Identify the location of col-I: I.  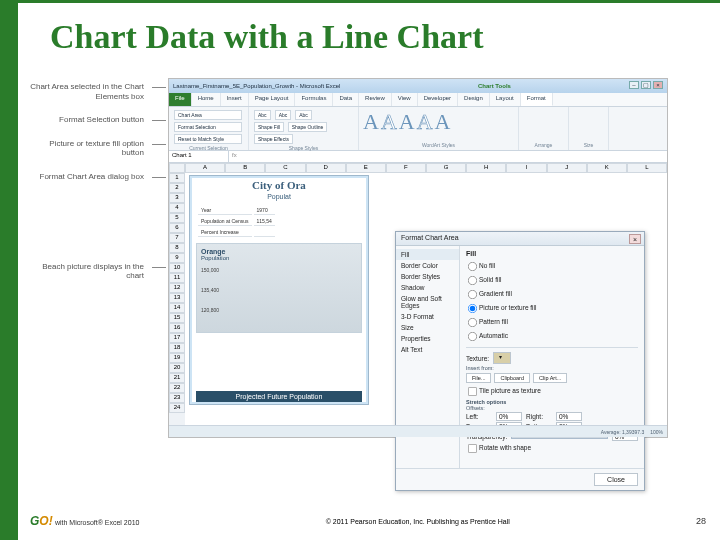
(526, 168).